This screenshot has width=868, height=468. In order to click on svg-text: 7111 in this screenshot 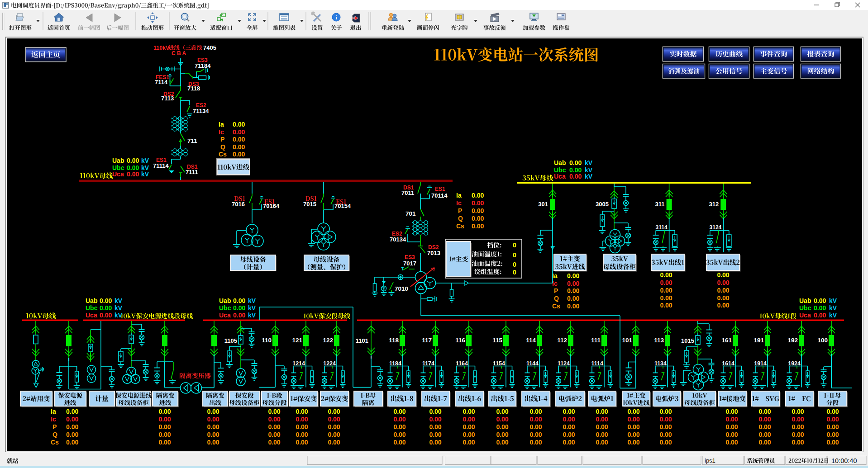, I will do `click(192, 172)`.